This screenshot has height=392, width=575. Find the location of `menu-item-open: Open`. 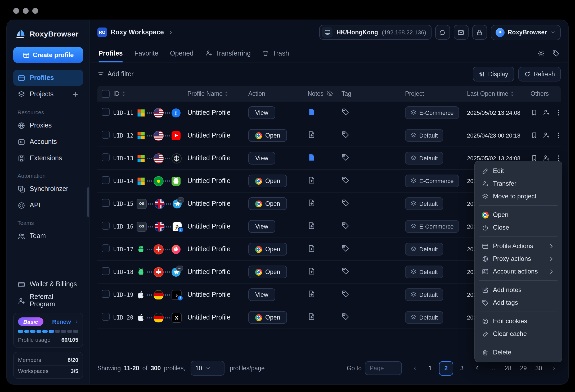

menu-item-open: Open is located at coordinates (518, 215).